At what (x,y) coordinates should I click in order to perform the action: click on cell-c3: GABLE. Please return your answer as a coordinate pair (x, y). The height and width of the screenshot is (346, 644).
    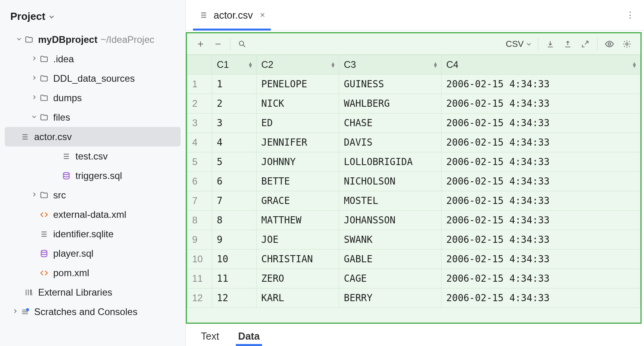
    Looking at the image, I should click on (390, 260).